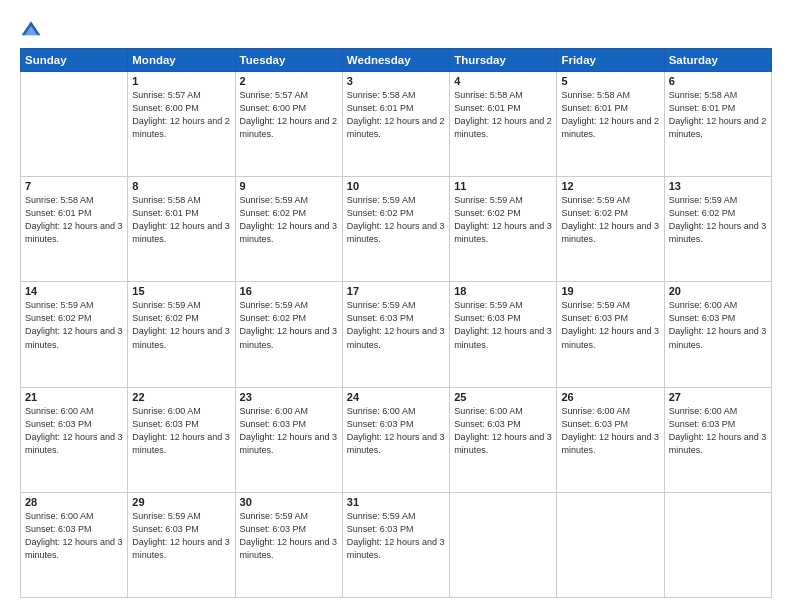 This screenshot has height=612, width=792. I want to click on day-number: 27, so click(718, 397).